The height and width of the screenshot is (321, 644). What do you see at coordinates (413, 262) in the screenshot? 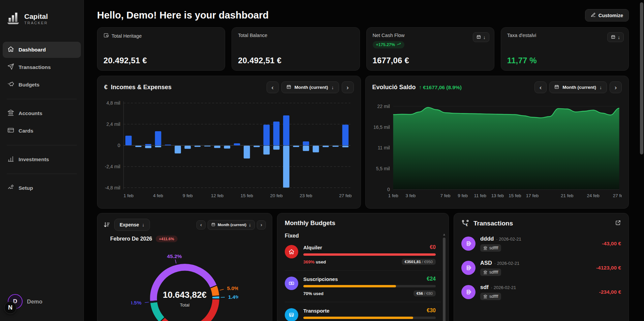
I see `budget-spent: €3501,81` at bounding box center [413, 262].